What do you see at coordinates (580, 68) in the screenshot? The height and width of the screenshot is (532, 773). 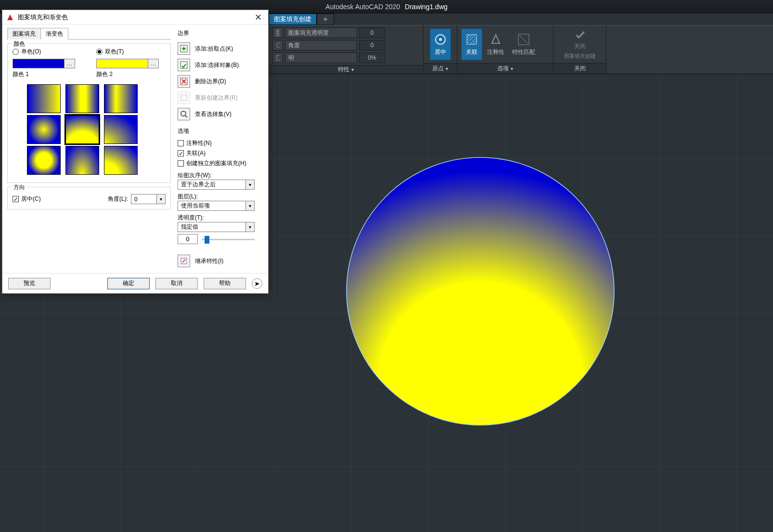 I see `panel-title-close: 关闭` at bounding box center [580, 68].